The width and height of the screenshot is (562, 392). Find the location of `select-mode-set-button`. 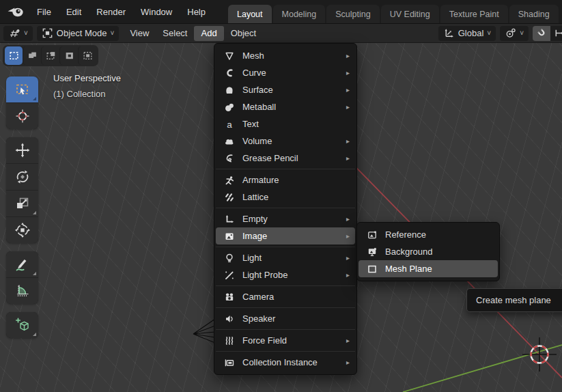

select-mode-set-button is located at coordinates (14, 56).